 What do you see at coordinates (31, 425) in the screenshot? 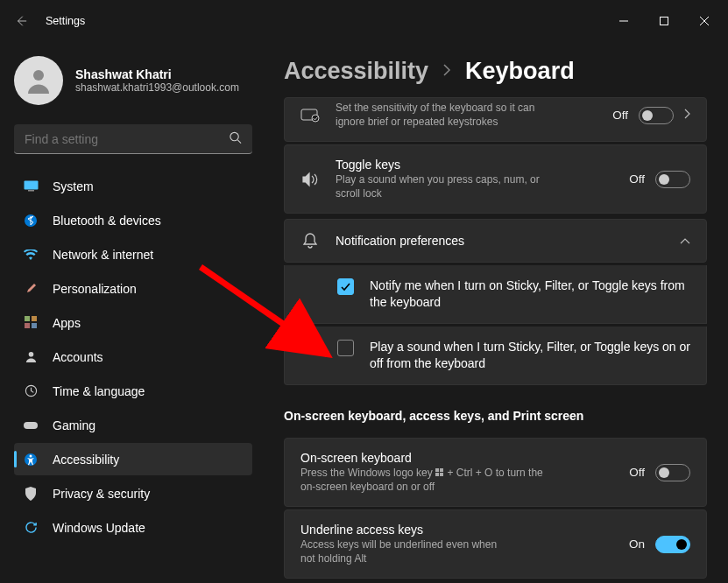
I see `gaming-icon` at bounding box center [31, 425].